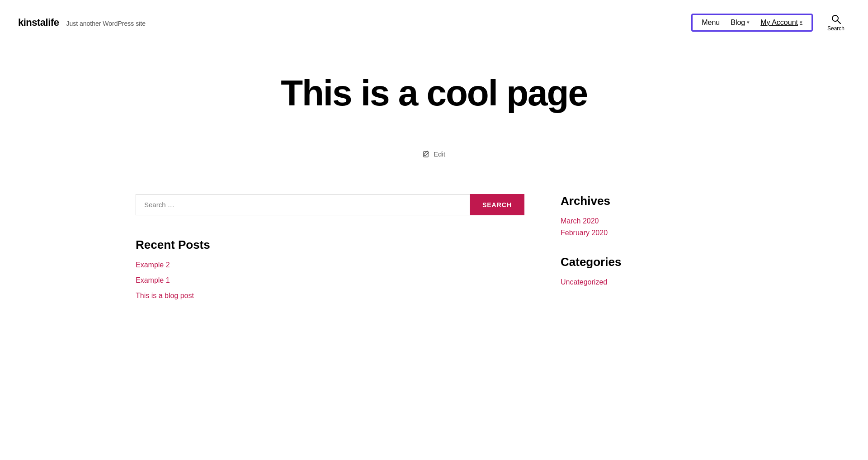 The width and height of the screenshot is (868, 460). What do you see at coordinates (153, 265) in the screenshot?
I see `post-link-example2: Example 2` at bounding box center [153, 265].